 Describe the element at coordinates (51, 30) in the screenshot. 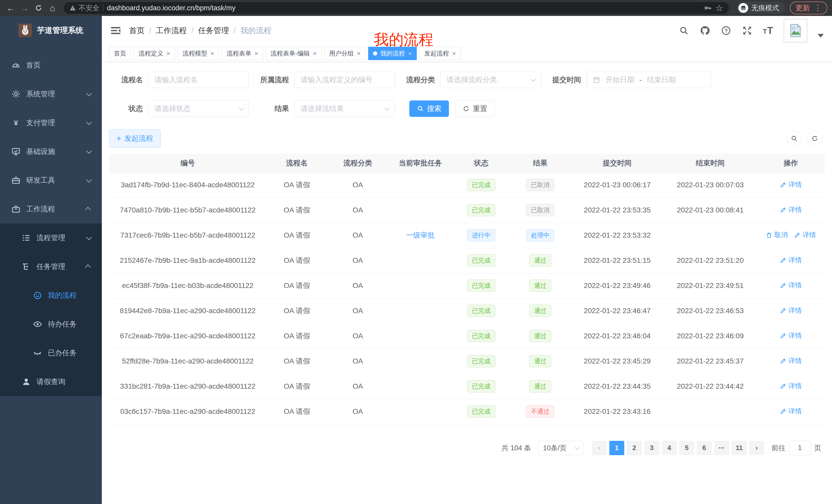

I see `logo: 芋道管理系统` at that location.